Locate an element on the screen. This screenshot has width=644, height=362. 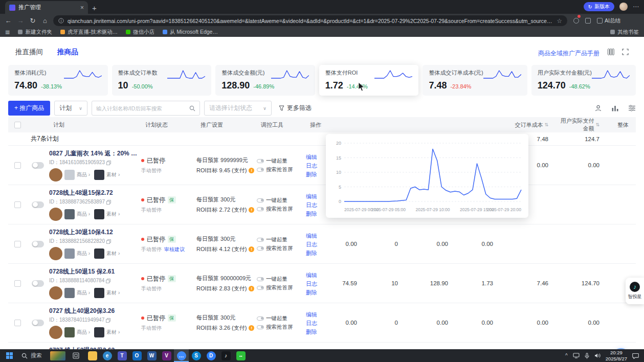
metric-card: 整体成交订单数 10 -50.00% is located at coordinates (162, 80).